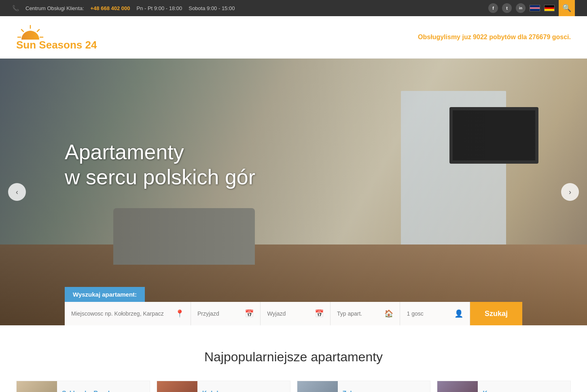 This screenshot has height=392, width=587. What do you see at coordinates (125, 152) in the screenshot?
I see `hero-title-line1: Apartamenty` at bounding box center [125, 152].